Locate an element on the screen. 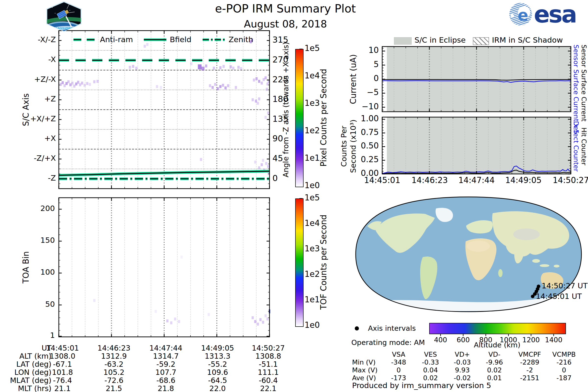 The height and width of the screenshot is (392, 588). colorbar-tick-label: 1e1 is located at coordinates (312, 300).